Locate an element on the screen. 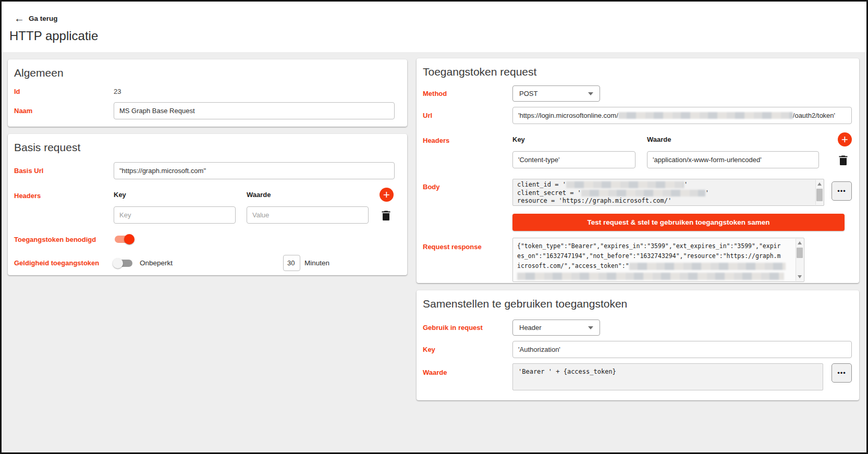 The image size is (868, 454). response-line3: icrosoft.com/","access_token":" is located at coordinates (573, 266).